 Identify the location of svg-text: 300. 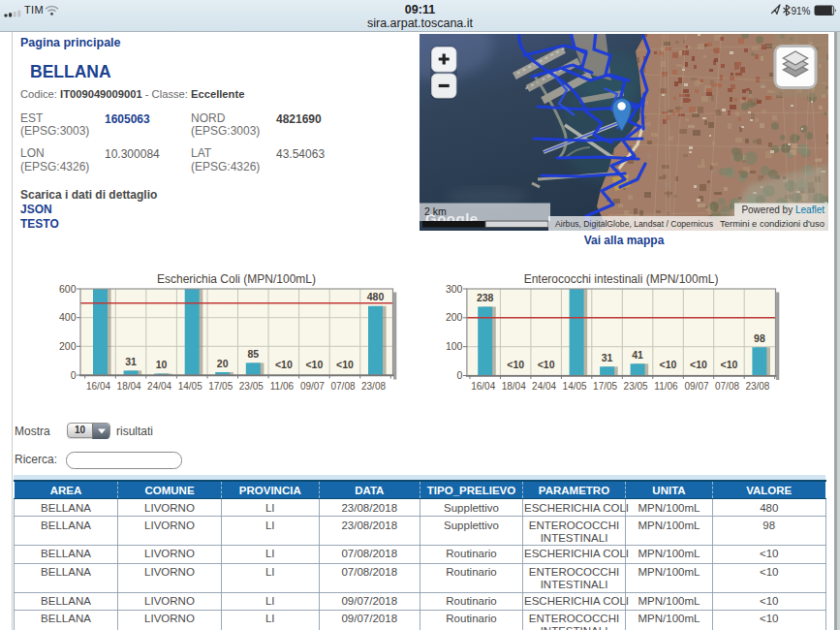
(454, 289).